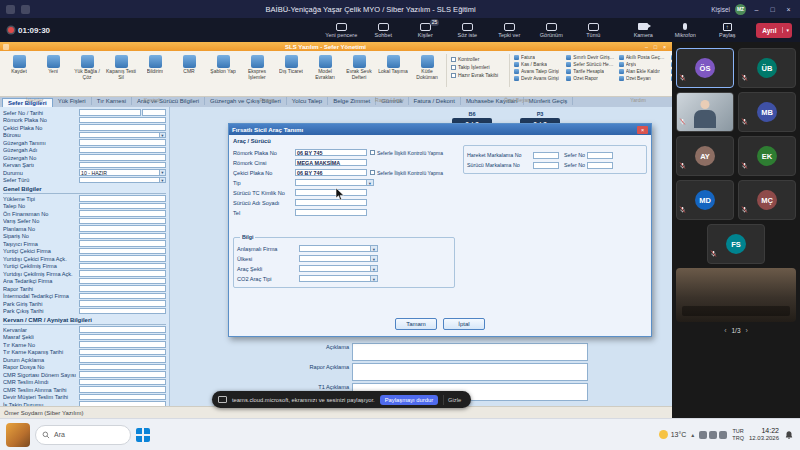 The width and height of the screenshot is (800, 450). Describe the element at coordinates (19, 67) in the screenshot. I see `ribbon-button: Kaydet` at that location.